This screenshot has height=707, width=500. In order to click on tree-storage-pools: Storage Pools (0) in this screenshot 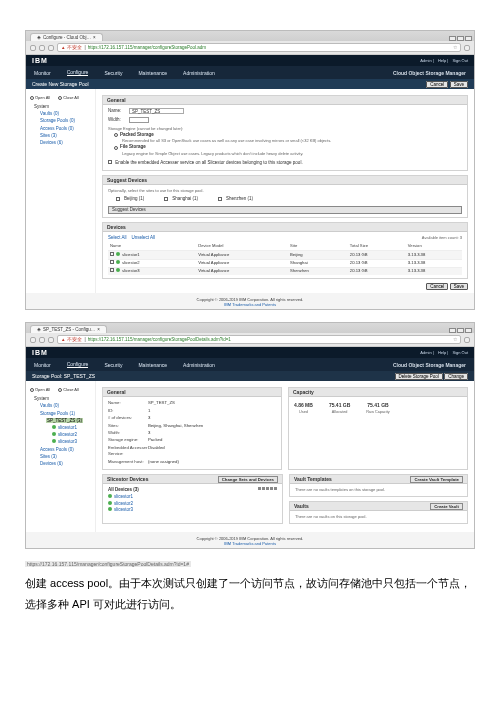, I will do `click(60, 120)`.